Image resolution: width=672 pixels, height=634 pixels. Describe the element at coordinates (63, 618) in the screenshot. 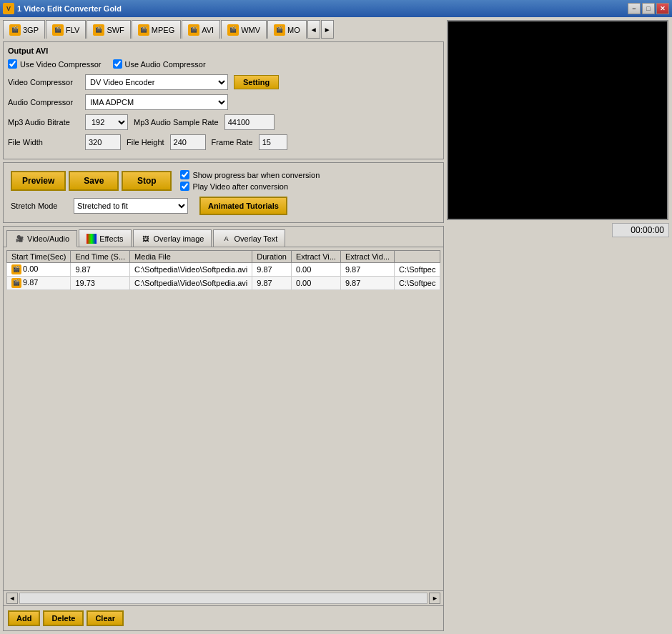

I see `delete-button: Delete` at that location.